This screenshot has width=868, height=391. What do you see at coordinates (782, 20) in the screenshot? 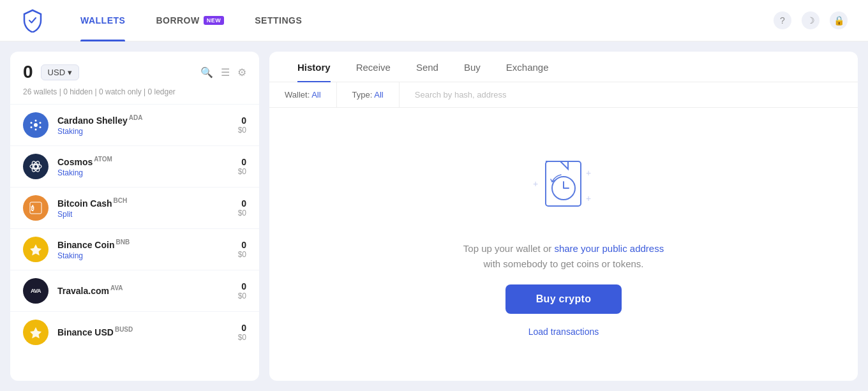
I see `question-icon: ?` at bounding box center [782, 20].